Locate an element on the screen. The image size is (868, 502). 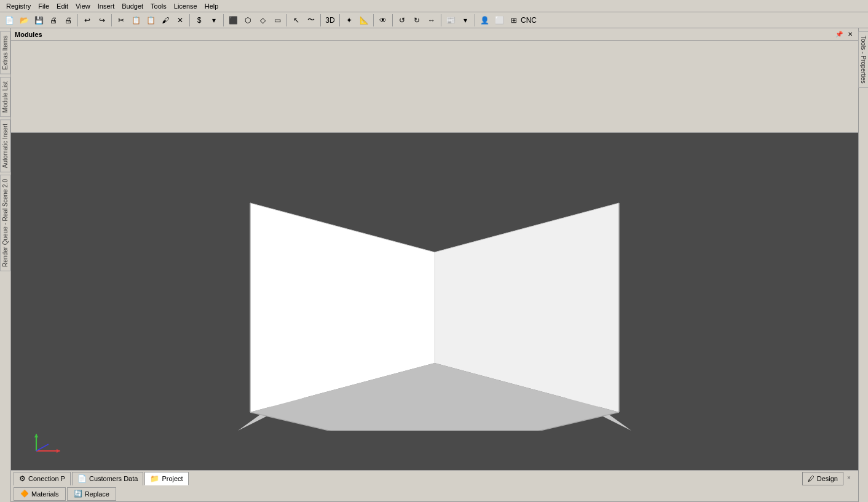
dollar-button: $ is located at coordinates (199, 20).